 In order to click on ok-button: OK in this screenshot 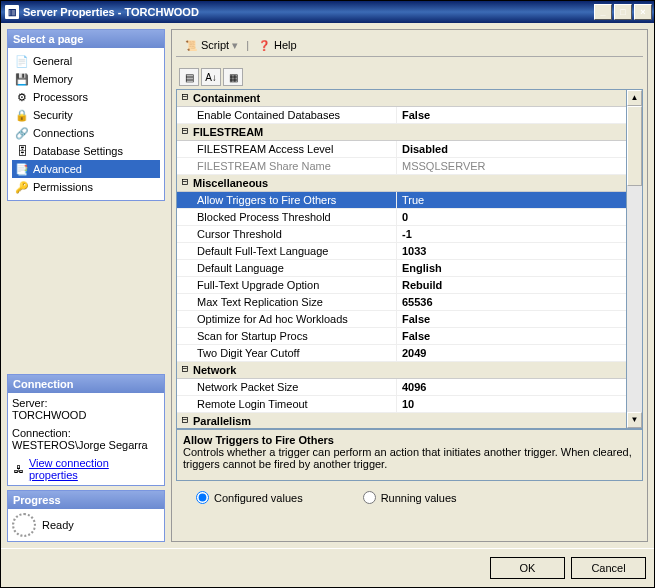, I will do `click(528, 568)`.